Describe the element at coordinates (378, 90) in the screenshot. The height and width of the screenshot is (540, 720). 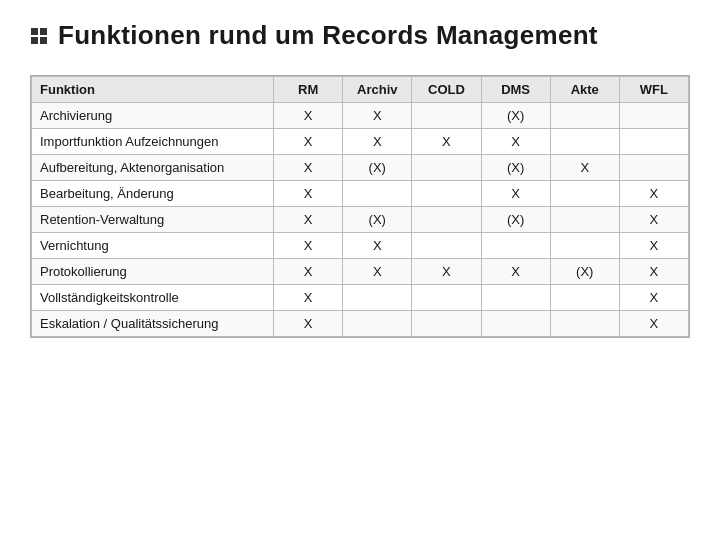
I see `col-header-archiv: Archiv` at that location.